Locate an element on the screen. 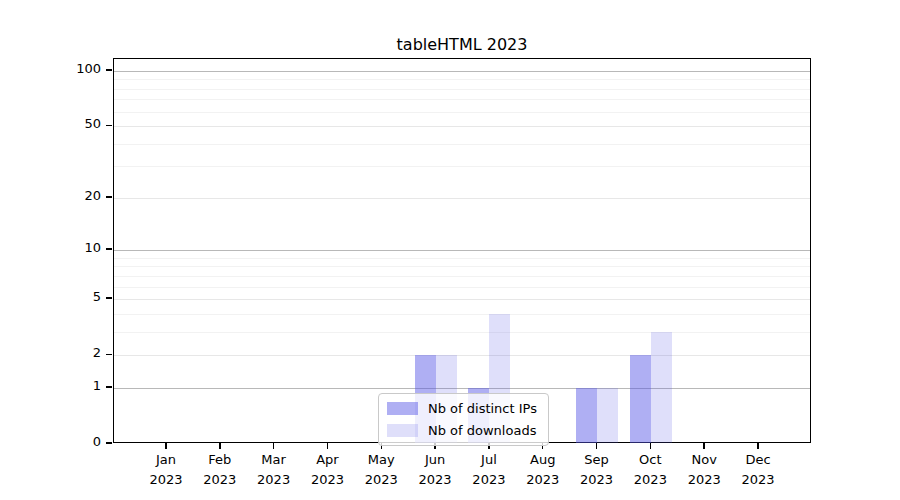  bar-downloads-oct is located at coordinates (662, 388).